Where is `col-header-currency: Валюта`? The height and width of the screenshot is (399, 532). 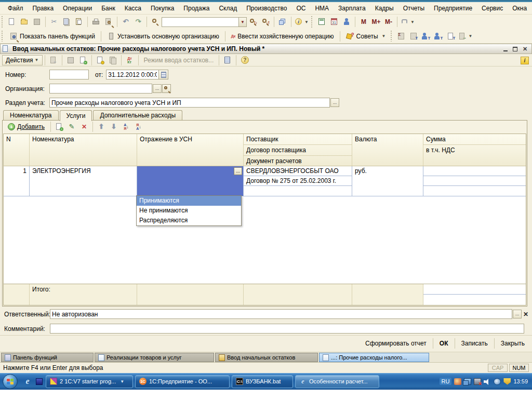
col-header-currency: Валюта is located at coordinates (388, 150).